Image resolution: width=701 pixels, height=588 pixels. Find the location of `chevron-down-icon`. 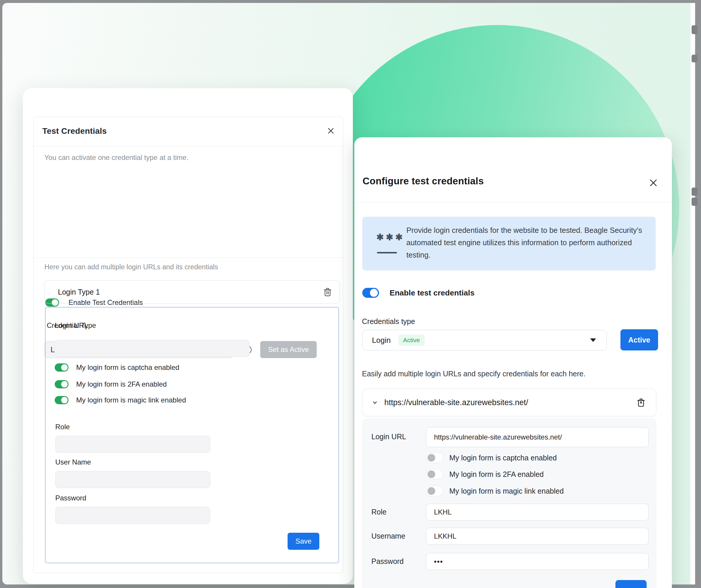

chevron-down-icon is located at coordinates (375, 402).